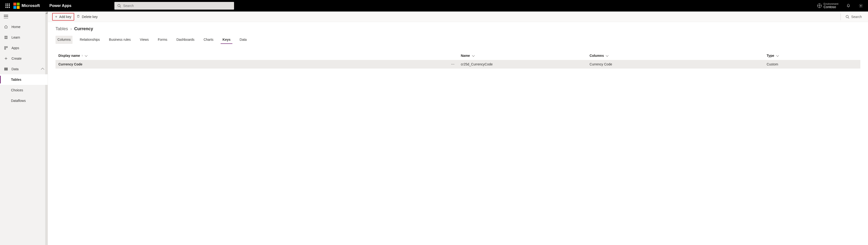 This screenshot has height=245, width=868. Describe the element at coordinates (65, 17) in the screenshot. I see `add-key-label: Add key` at that location.